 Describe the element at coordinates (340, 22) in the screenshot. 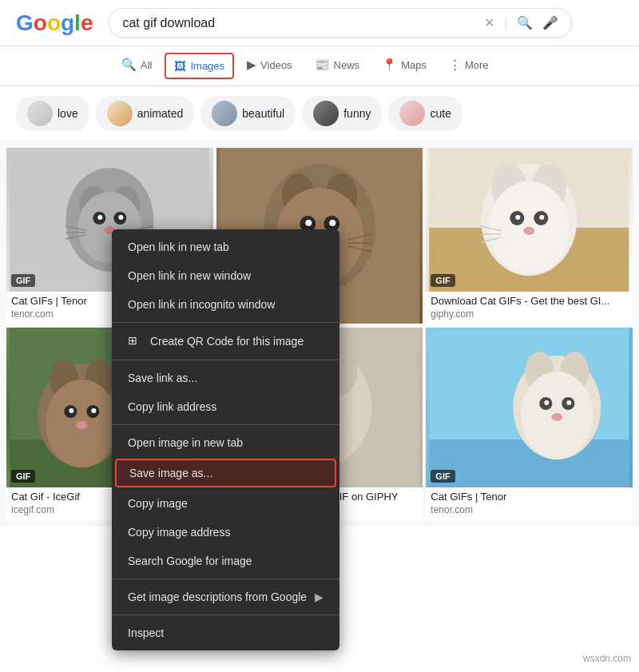

I see `search-box: ✕ | 🔍 🎤` at that location.